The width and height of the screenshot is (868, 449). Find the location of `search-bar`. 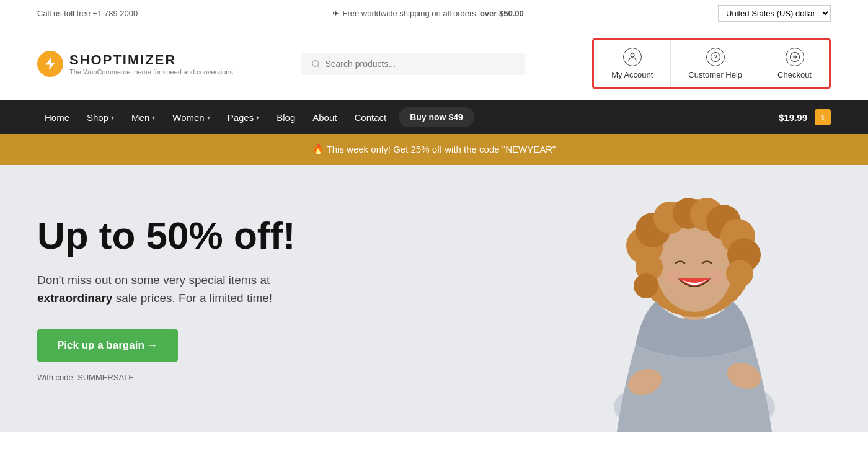

search-bar is located at coordinates (413, 64).